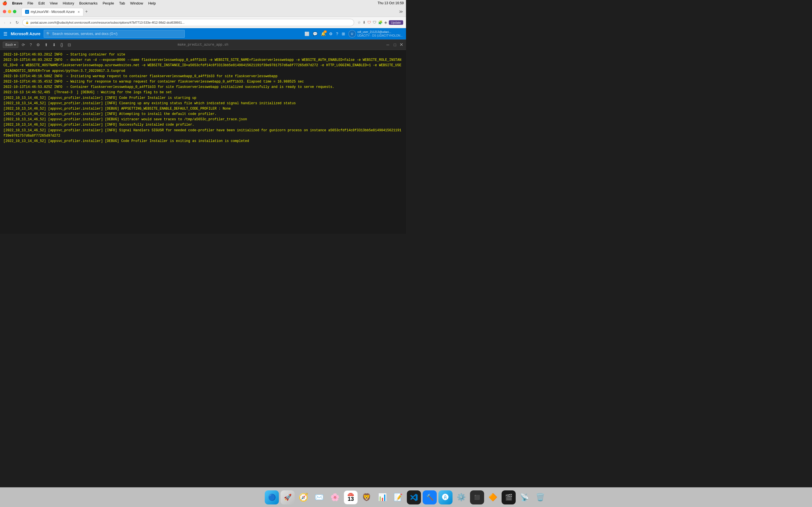  What do you see at coordinates (203, 45) in the screenshot?
I see `terminal-title: make_predict_azure_app.sh` at bounding box center [203, 45].